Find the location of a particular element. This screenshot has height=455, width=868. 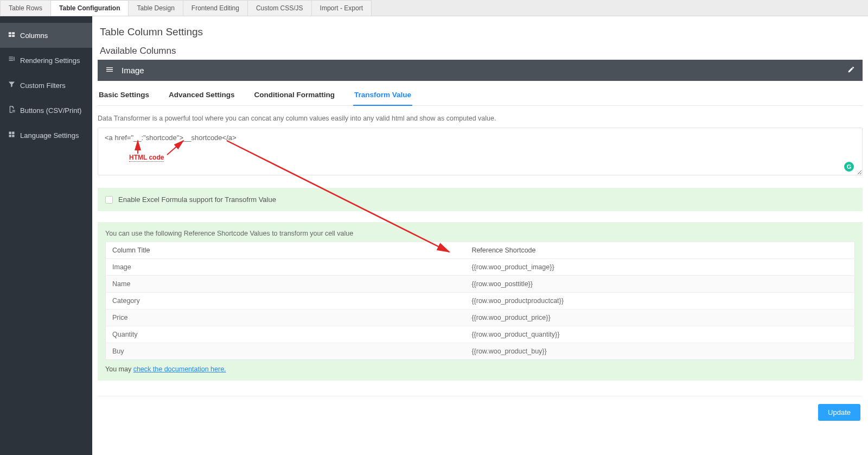

ref-th-code: Reference Shortcode is located at coordinates (660, 251).